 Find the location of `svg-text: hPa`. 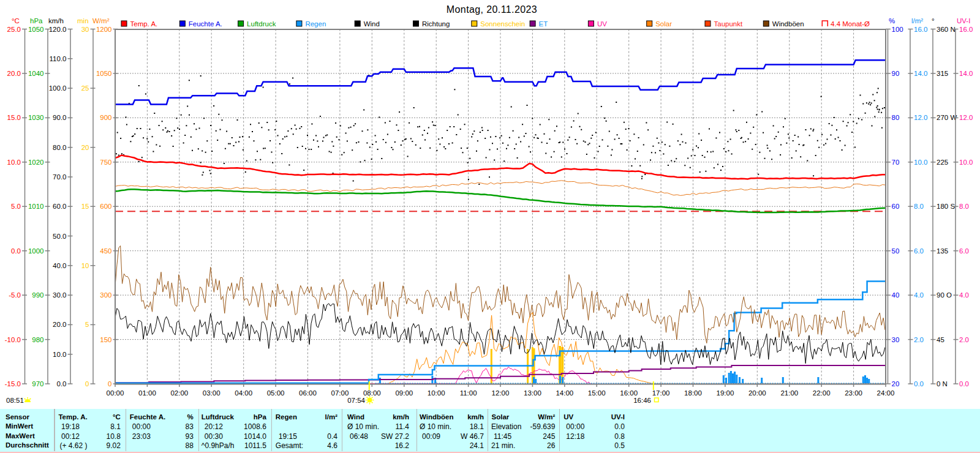

svg-text: hPa is located at coordinates (37, 21).